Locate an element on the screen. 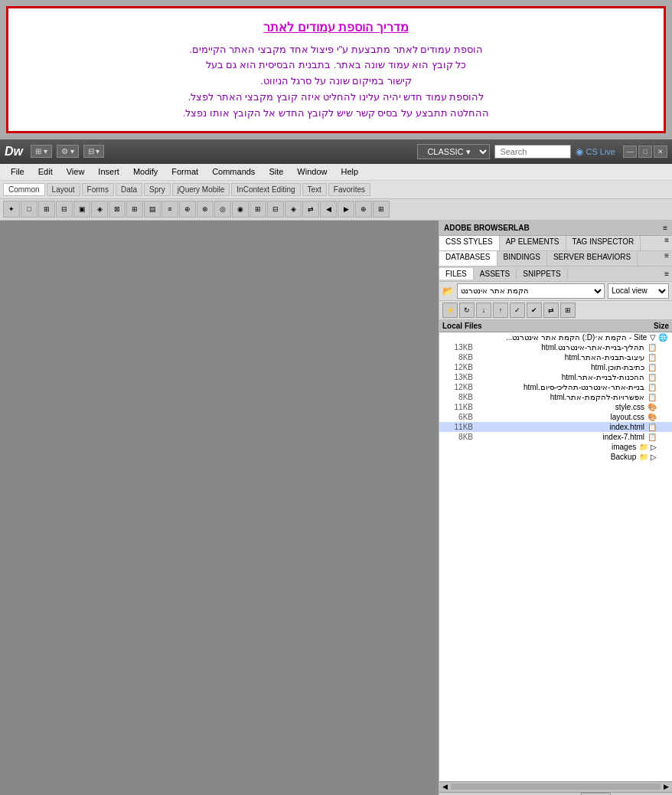 Image resolution: width=672 pixels, height=795 pixels. workspace-dropdown: CLASSIC ▾ is located at coordinates (453, 152).